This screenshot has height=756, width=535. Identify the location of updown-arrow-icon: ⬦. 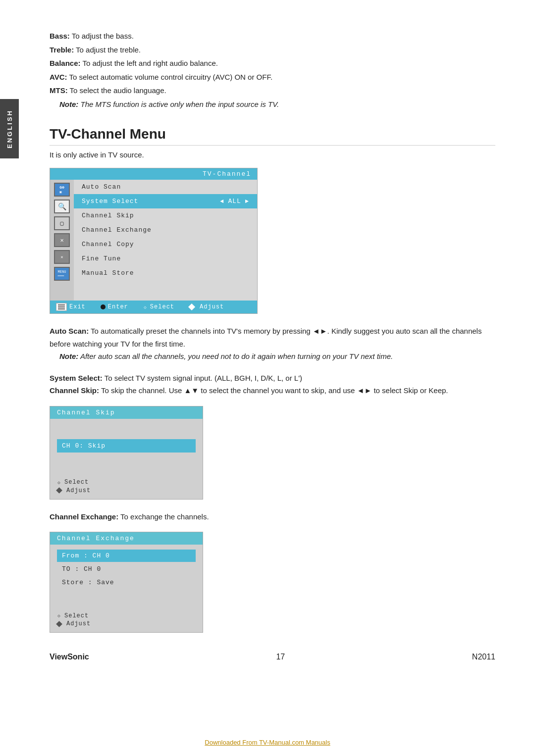
(146, 307).